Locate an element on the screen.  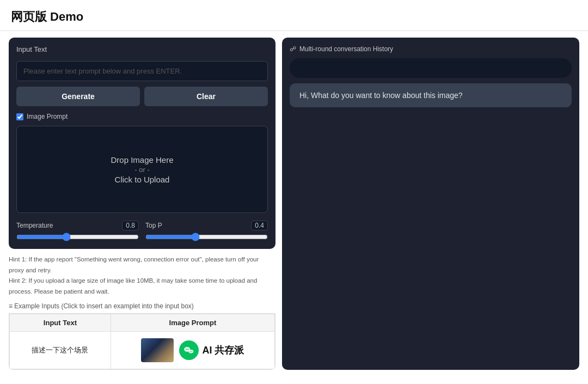
image-prompt-label-text: Image Prompt is located at coordinates (47, 117).